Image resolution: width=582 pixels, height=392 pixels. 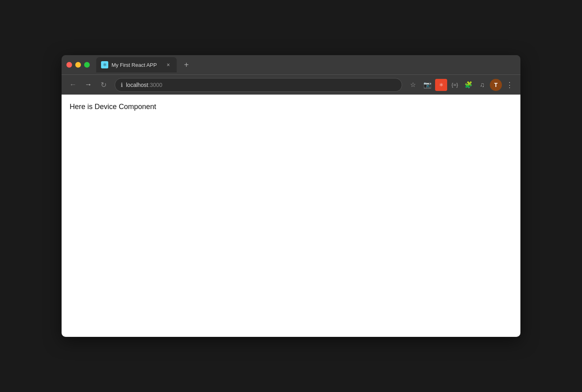 I want to click on browser-tab: ⚛ My First React APP ×, so click(x=136, y=65).